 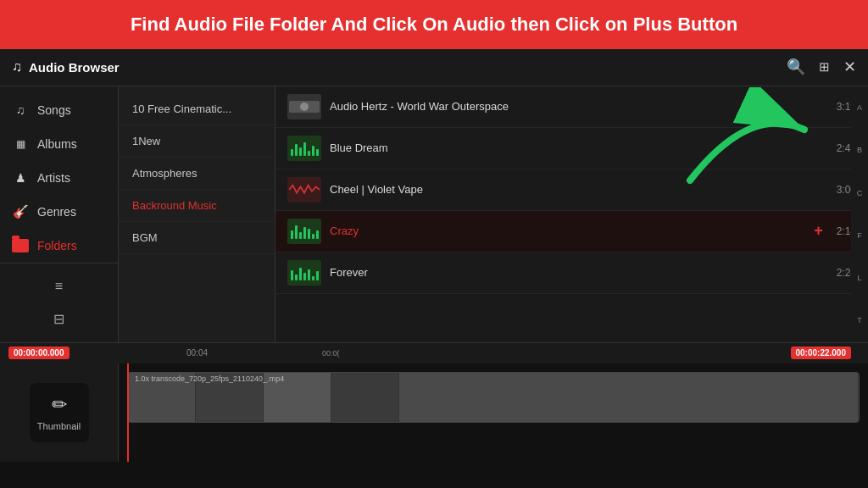 What do you see at coordinates (59, 319) in the screenshot?
I see `sidebar-track-button: ⊟` at bounding box center [59, 319].